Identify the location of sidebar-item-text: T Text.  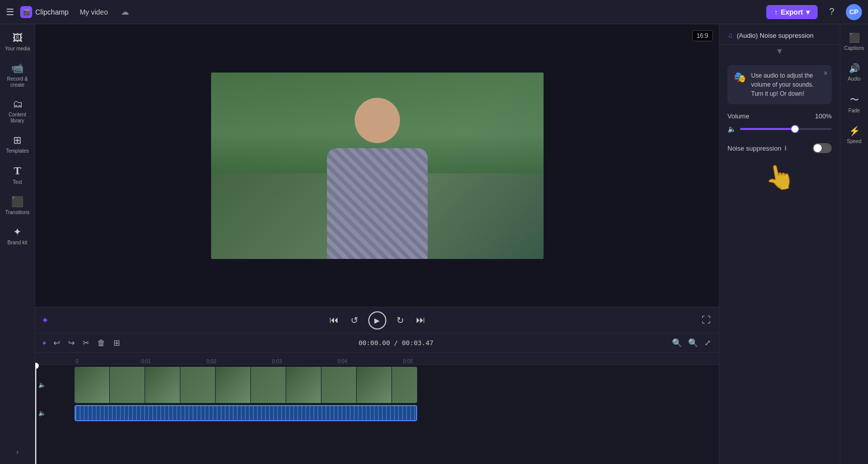
(18, 175).